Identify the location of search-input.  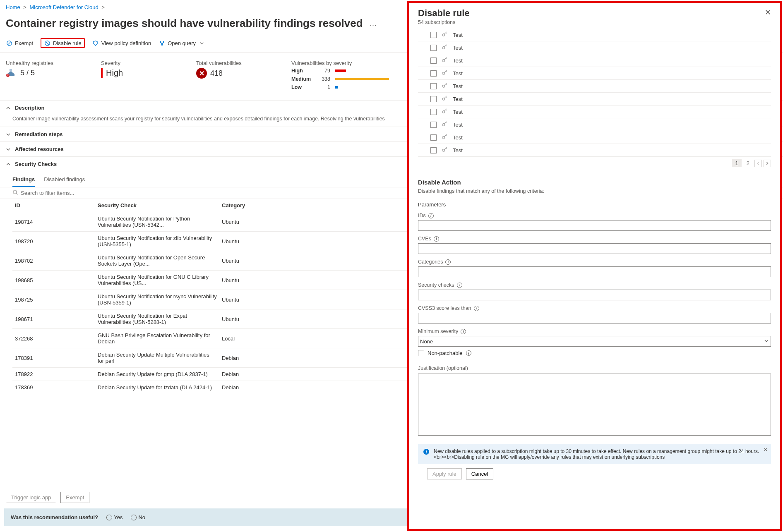
(83, 193).